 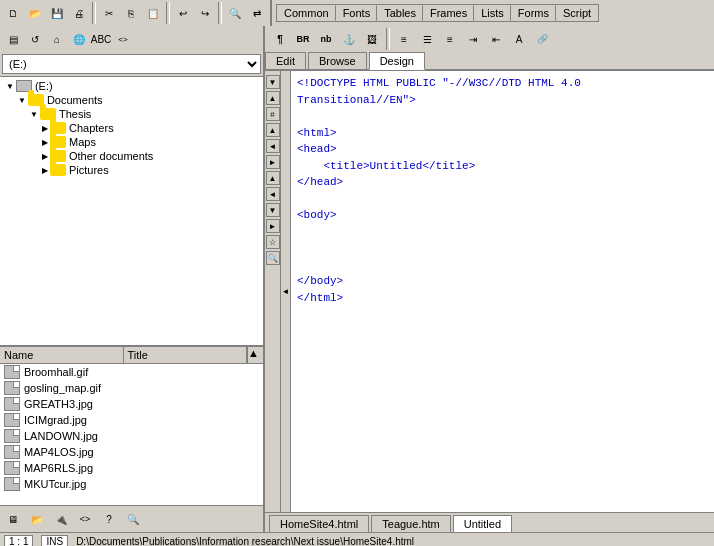 What do you see at coordinates (132, 372) in the screenshot?
I see `list-item: Broomhall.gif` at bounding box center [132, 372].